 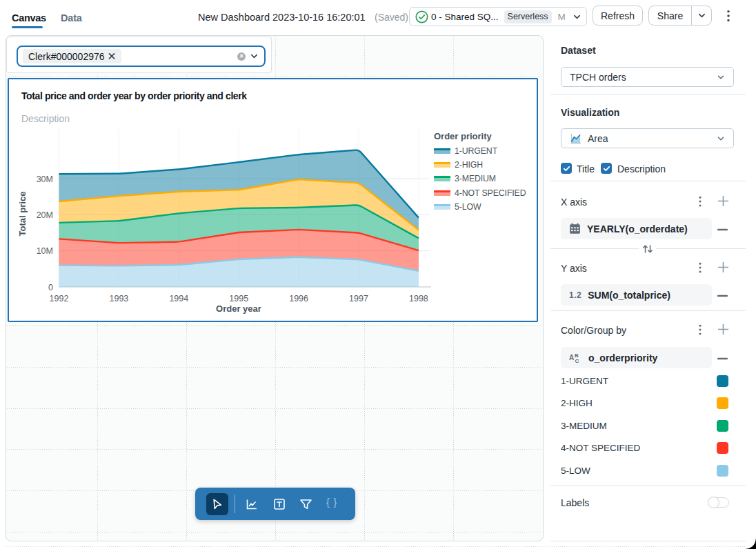 What do you see at coordinates (45, 179) in the screenshot?
I see `svg-text: 30M` at bounding box center [45, 179].